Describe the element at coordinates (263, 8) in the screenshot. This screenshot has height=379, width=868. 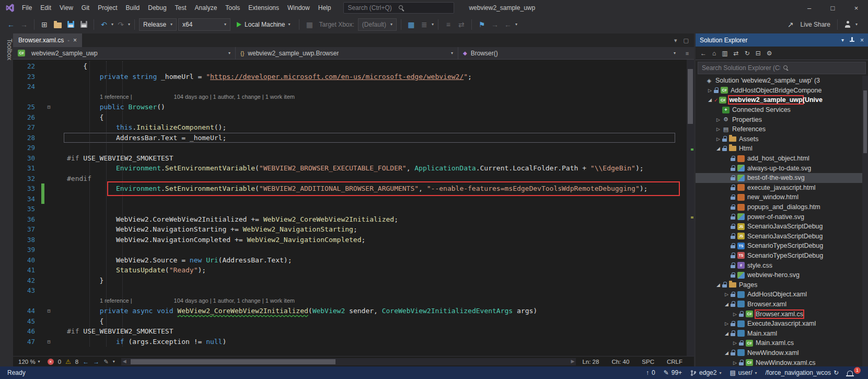
I see `menu-extensions: Extensions` at that location.